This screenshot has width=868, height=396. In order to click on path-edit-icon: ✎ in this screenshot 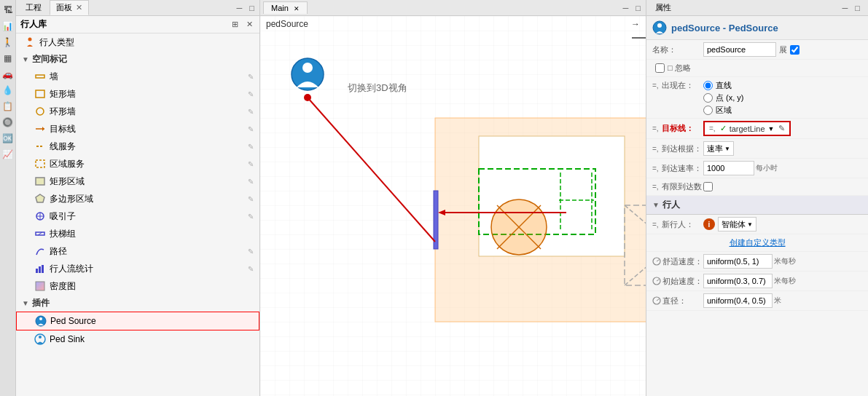, I will do `click(251, 252)`.